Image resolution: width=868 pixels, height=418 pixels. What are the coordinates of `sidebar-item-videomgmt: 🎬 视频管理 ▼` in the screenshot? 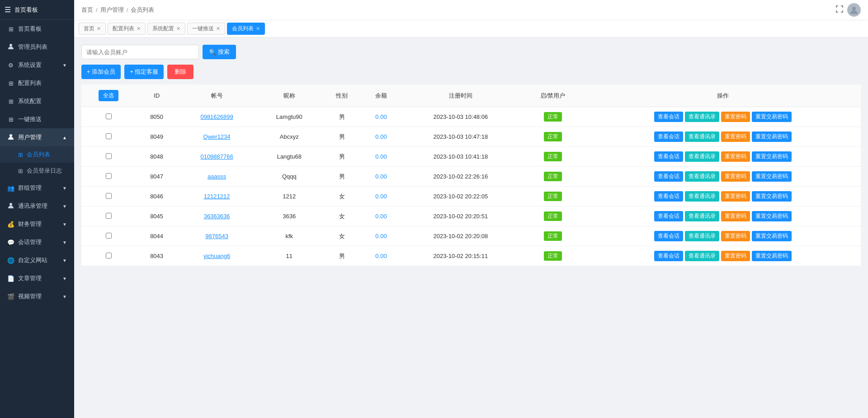 It's located at (37, 296).